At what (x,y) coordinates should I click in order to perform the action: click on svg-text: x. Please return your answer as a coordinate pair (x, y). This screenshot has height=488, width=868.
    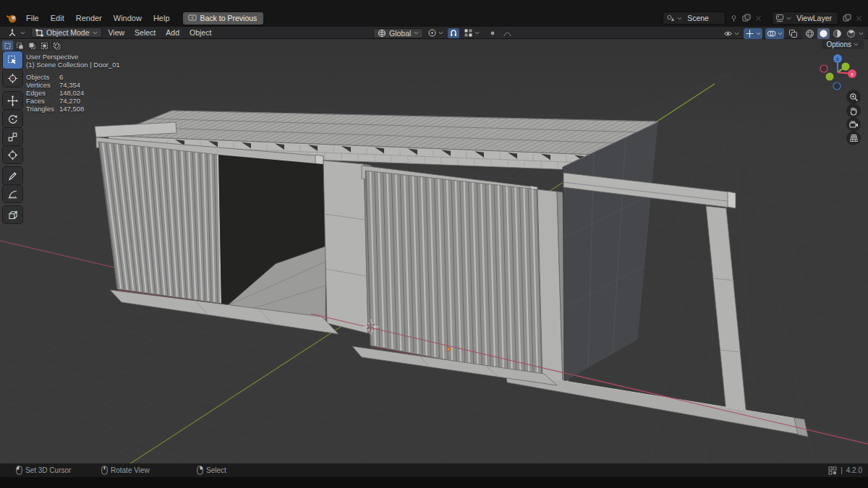
    Looking at the image, I should click on (852, 74).